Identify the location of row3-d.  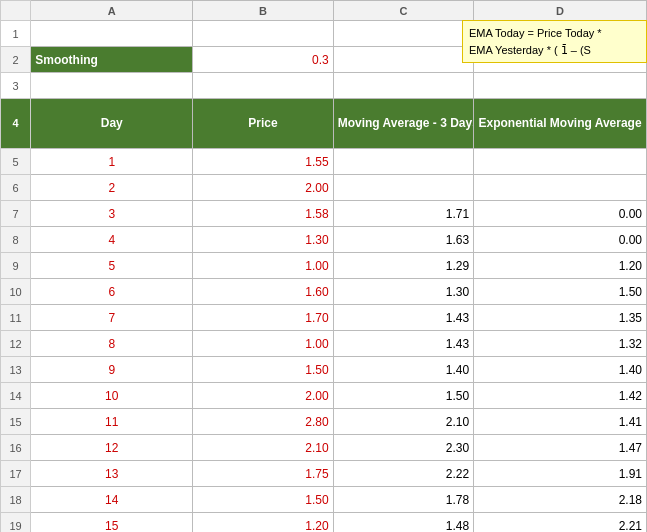
(560, 86).